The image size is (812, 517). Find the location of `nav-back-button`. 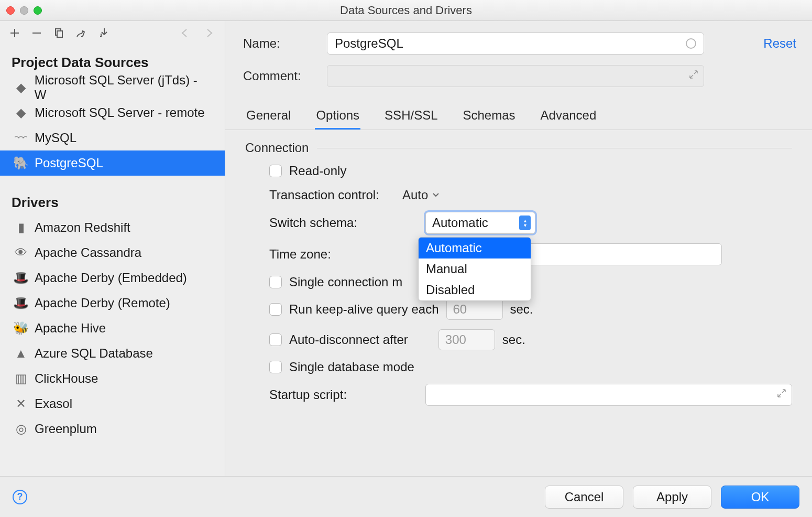

nav-back-button is located at coordinates (185, 33).